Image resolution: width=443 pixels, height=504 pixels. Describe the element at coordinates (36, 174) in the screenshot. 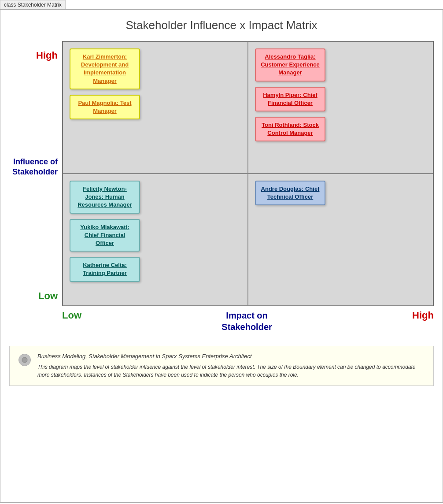

I see `y-axis-labels: High Influence ofStakeholder Low` at that location.